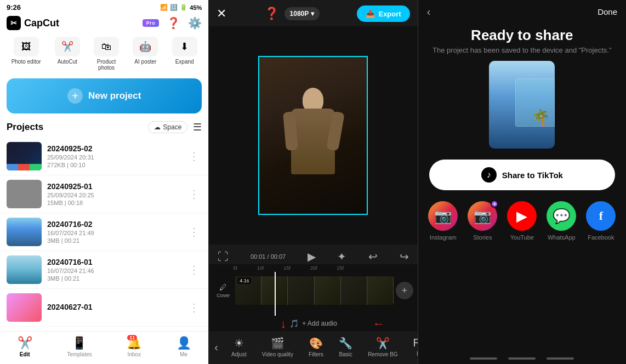 The image size is (626, 364). I want to click on resolution-button: 1080P ▾, so click(303, 14).